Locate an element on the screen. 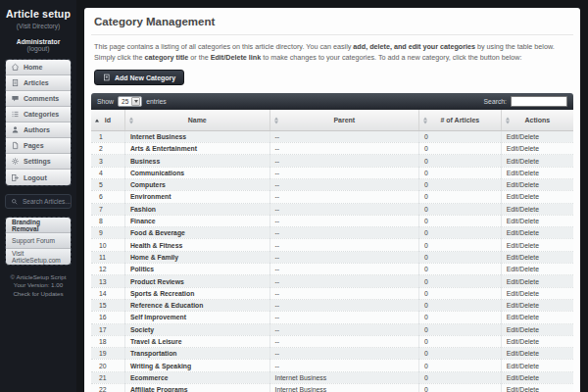  column-header-name: Name is located at coordinates (197, 120).